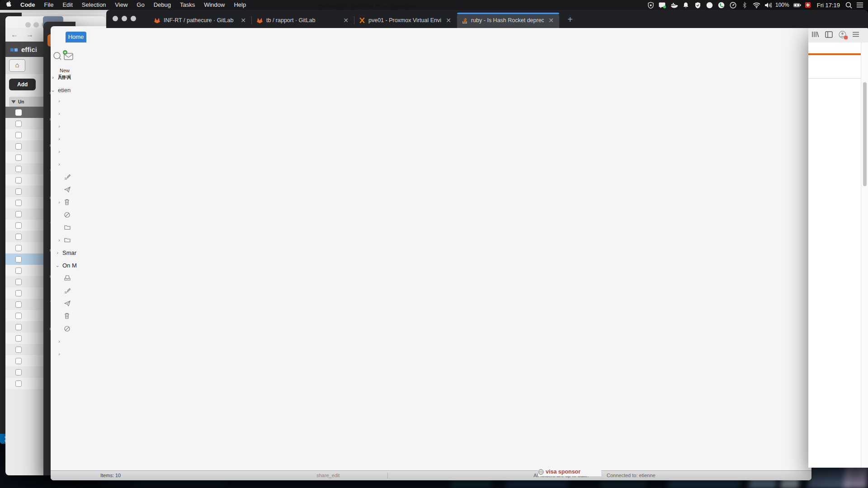 The width and height of the screenshot is (868, 488). What do you see at coordinates (829, 34) in the screenshot?
I see `sidebar-icon` at bounding box center [829, 34].